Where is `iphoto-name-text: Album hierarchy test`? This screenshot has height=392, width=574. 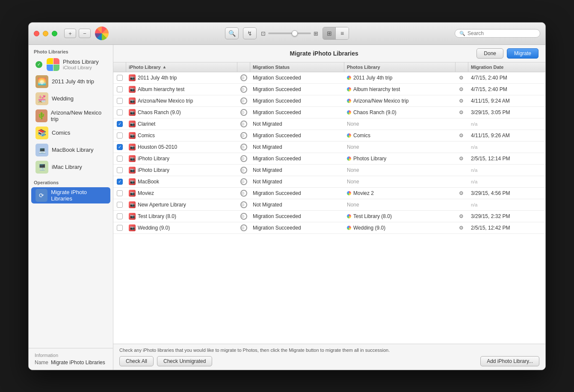
iphoto-name-text: Album hierarchy test is located at coordinates (161, 89).